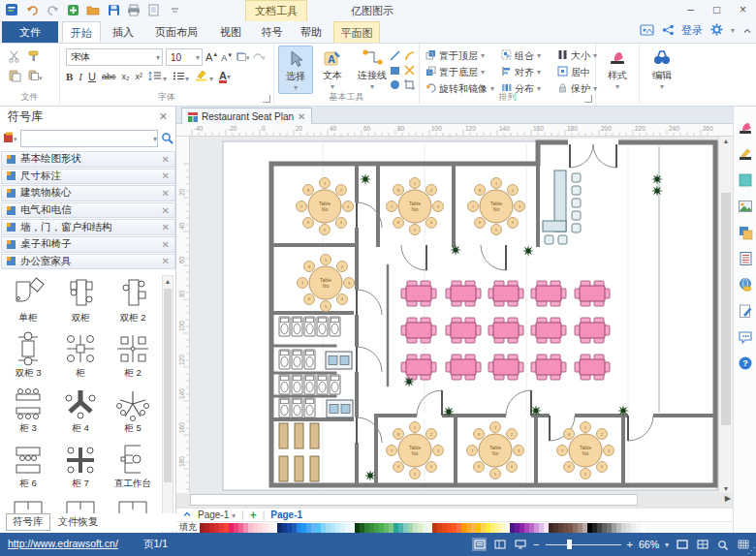 The height and width of the screenshot is (556, 756). Describe the element at coordinates (529, 56) in the screenshot. I see `arrange-组合: 组合▾` at that location.